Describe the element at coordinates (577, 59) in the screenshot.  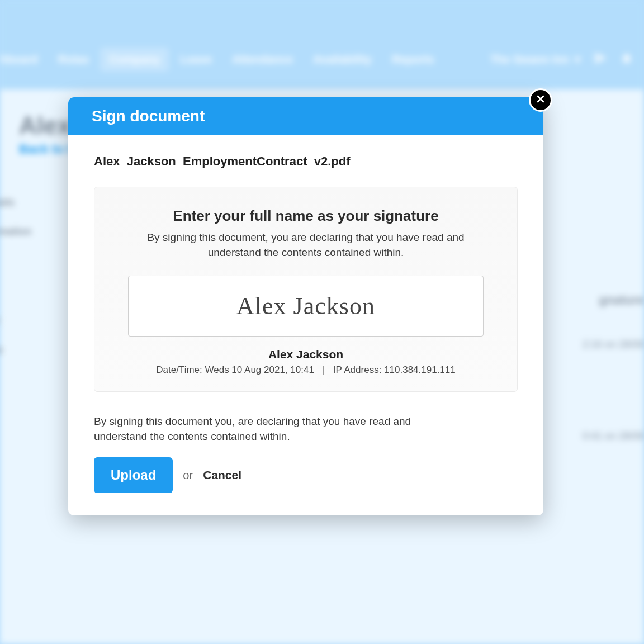
I see `chevron-down-icon: ▾` at that location.